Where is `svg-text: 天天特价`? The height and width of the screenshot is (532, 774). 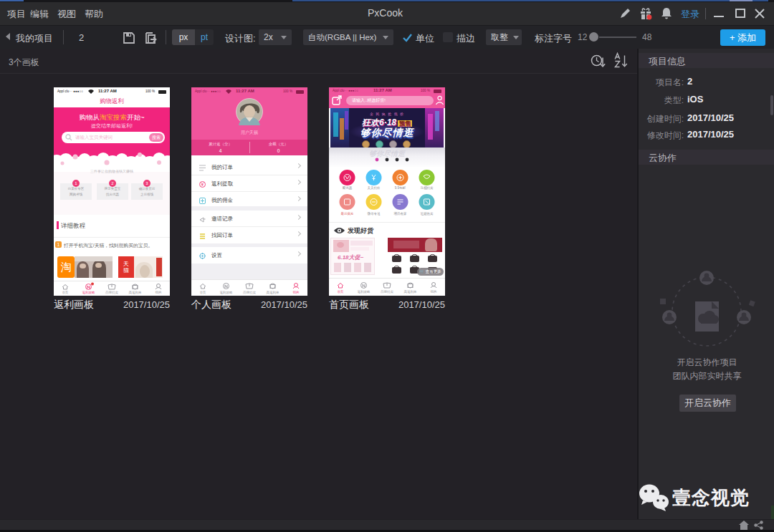 svg-text: 天天特价 is located at coordinates (374, 188).